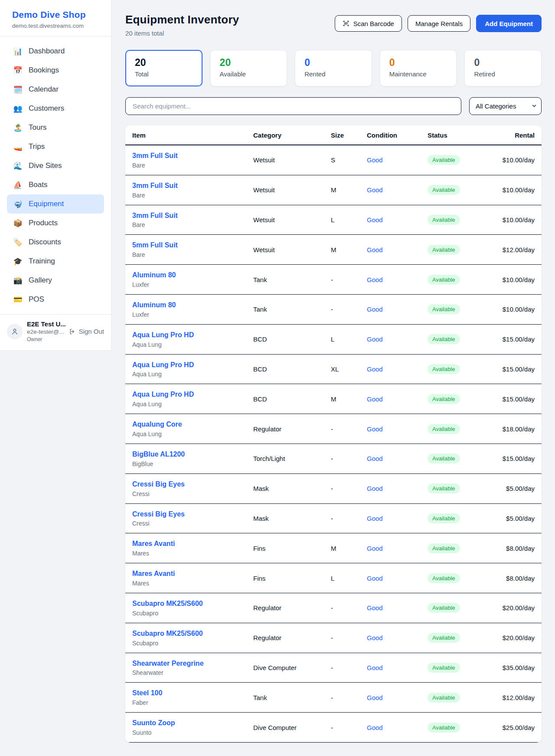  What do you see at coordinates (87, 332) in the screenshot?
I see `sign-out-button: Sign Out` at bounding box center [87, 332].